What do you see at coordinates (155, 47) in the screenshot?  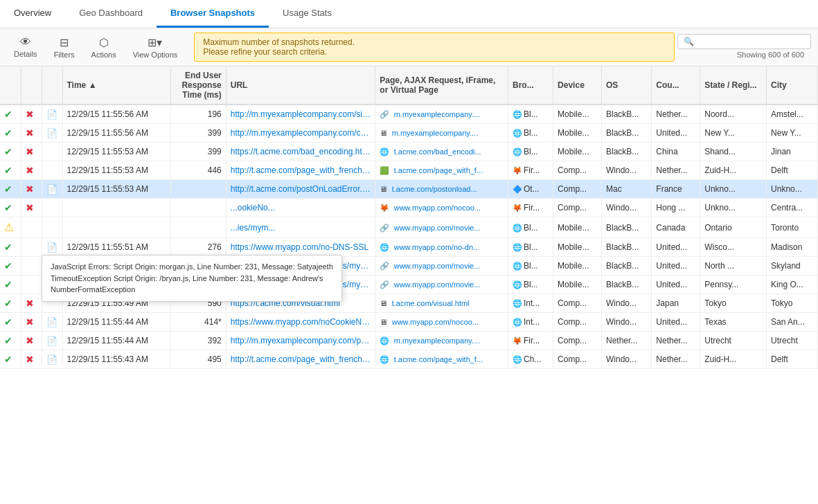 I see `view-options-button: ⊞▾ View Options` at bounding box center [155, 47].